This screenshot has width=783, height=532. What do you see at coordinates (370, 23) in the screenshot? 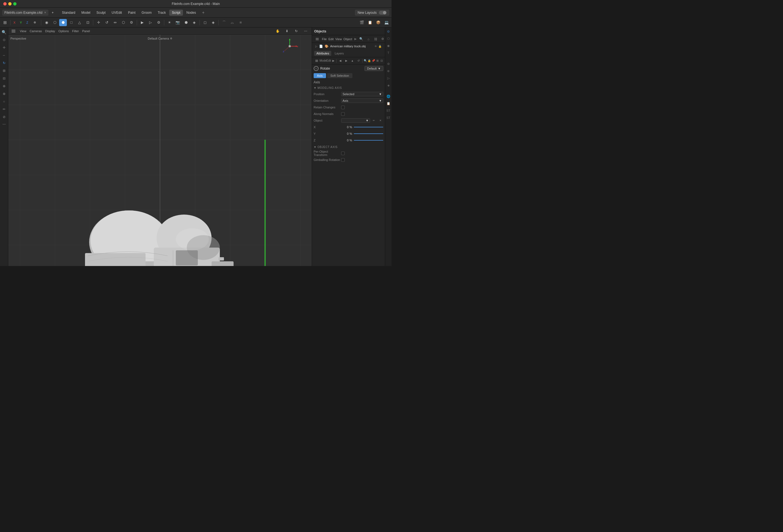
I see `take-btn: 📋` at bounding box center [370, 23].